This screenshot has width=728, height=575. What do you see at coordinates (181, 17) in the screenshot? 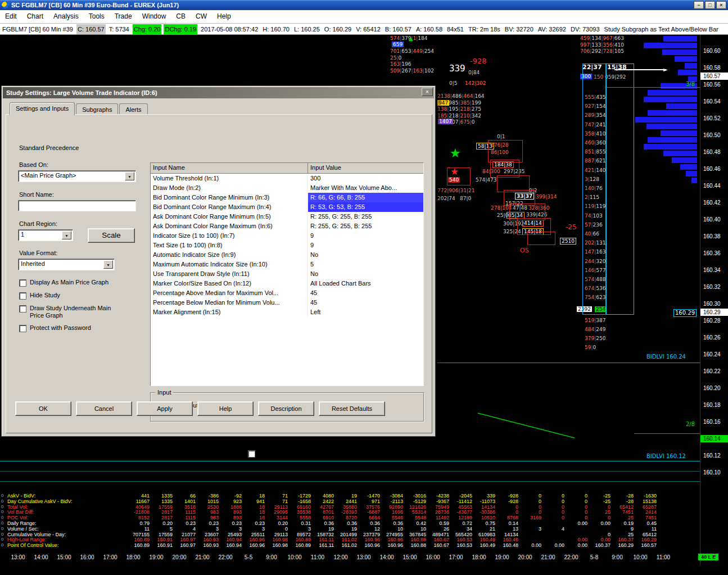
I see `menu-item-cb: CB` at bounding box center [181, 17].